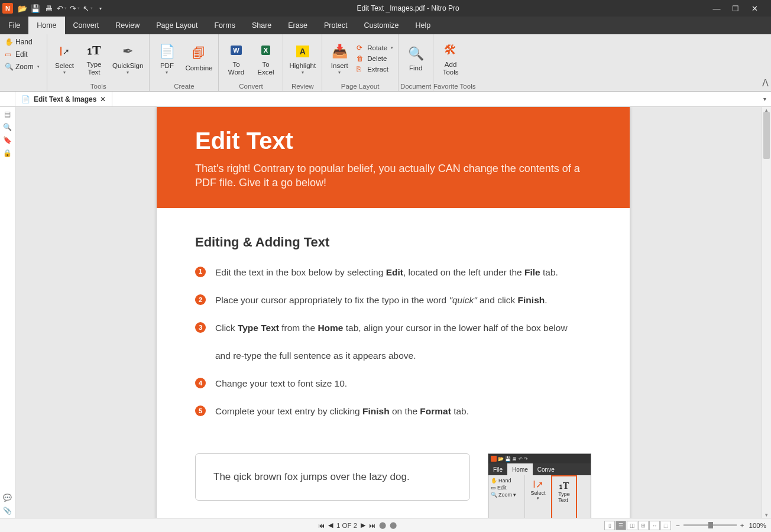  I want to click on to-word-button: W To Word, so click(236, 59).